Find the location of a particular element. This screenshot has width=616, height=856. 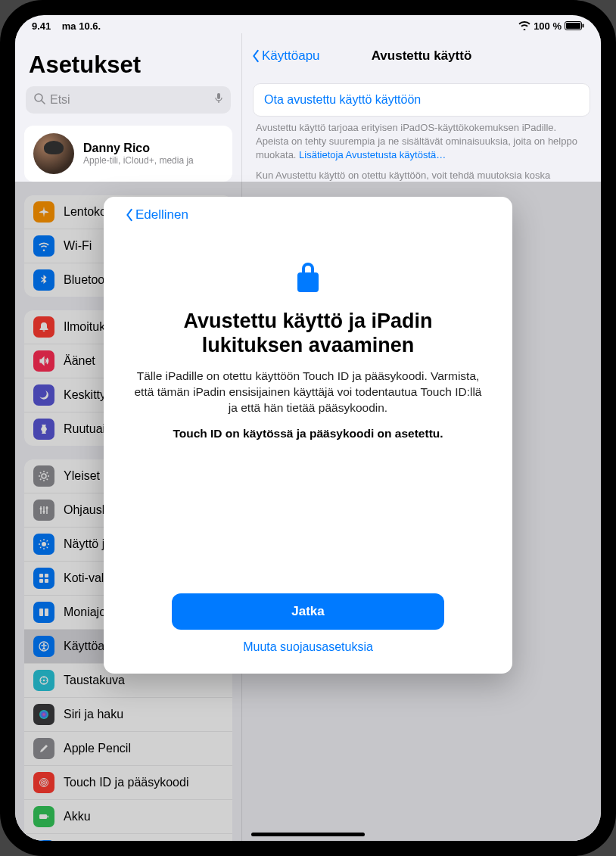

chevron-left-icon is located at coordinates (129, 215).